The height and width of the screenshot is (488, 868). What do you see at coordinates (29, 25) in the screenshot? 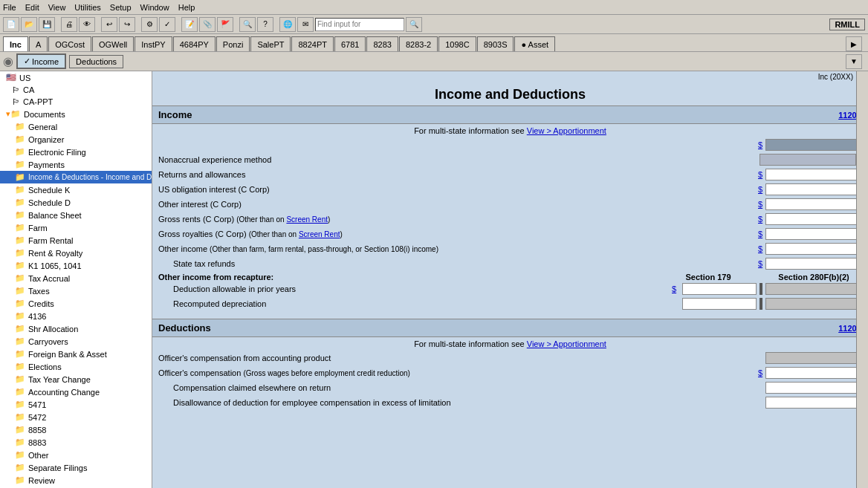
I see `open-button: 📂` at bounding box center [29, 25].